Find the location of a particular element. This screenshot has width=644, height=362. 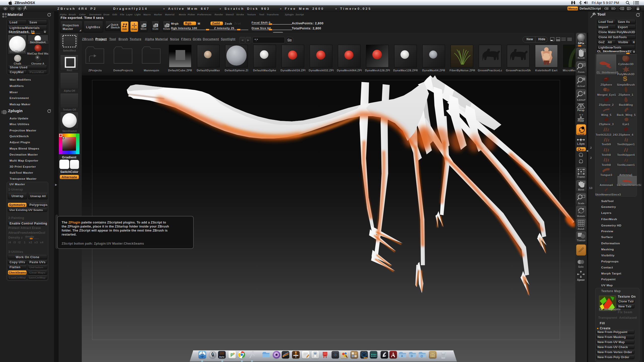

svg-text: Local is located at coordinates (581, 134).